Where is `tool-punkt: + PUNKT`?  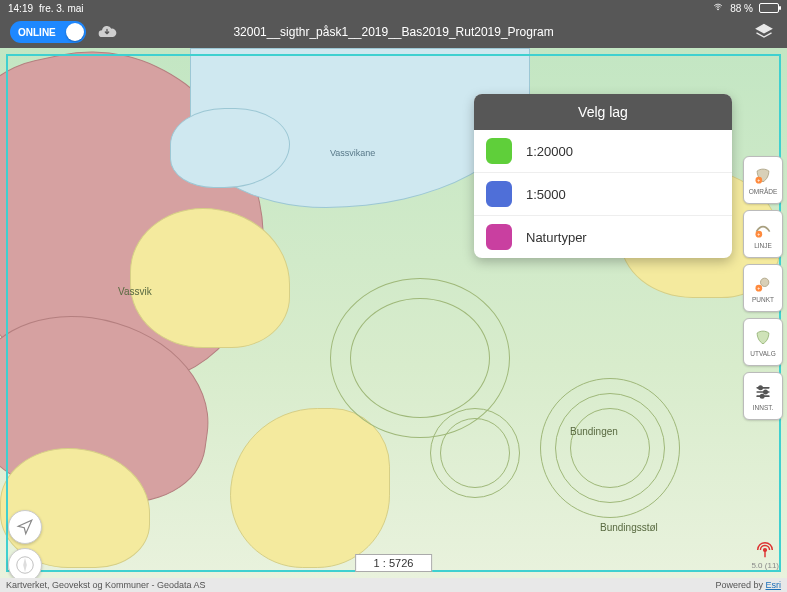
tool-punkt: + PUNKT is located at coordinates (763, 288).